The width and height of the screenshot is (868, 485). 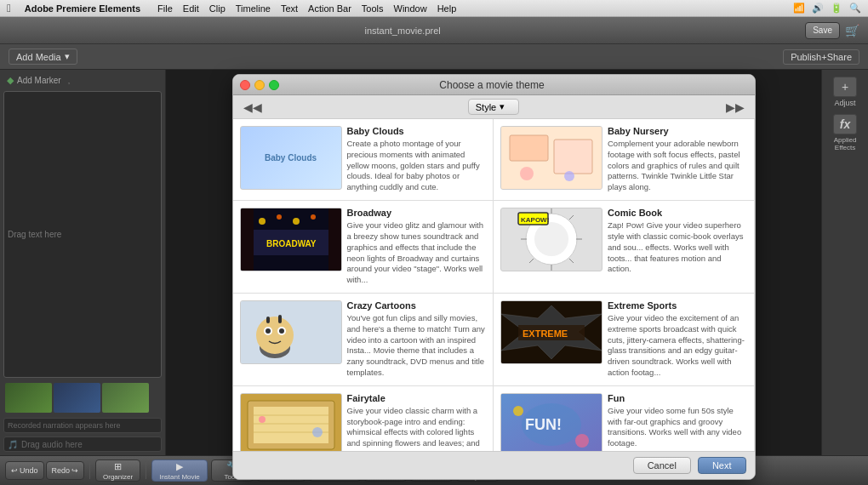 I want to click on theme-item-baby-nursery: Baby Nursery Complement your adorable ne…, so click(x=625, y=160).